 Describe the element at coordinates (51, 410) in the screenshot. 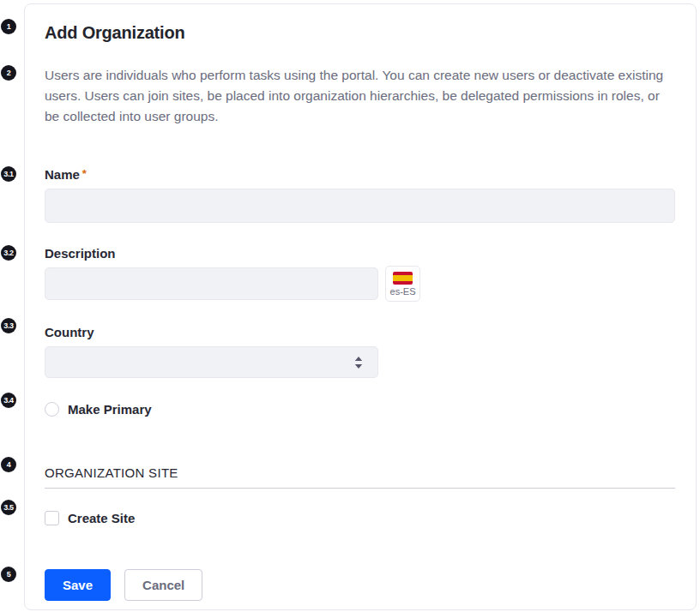

I see `make-primary-radio` at that location.